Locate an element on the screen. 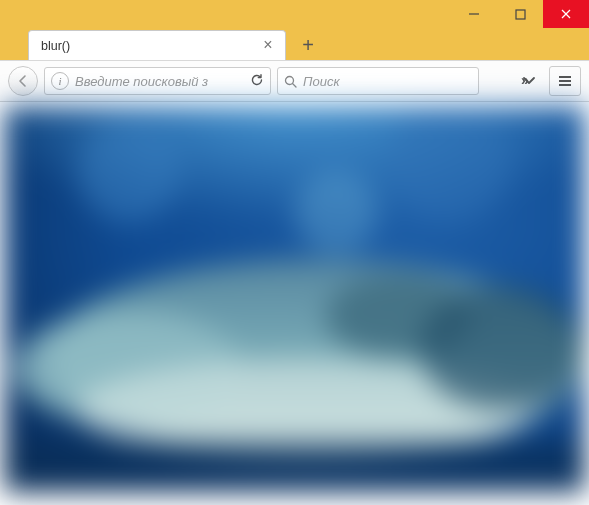  tab-close-icon: × is located at coordinates (268, 46).